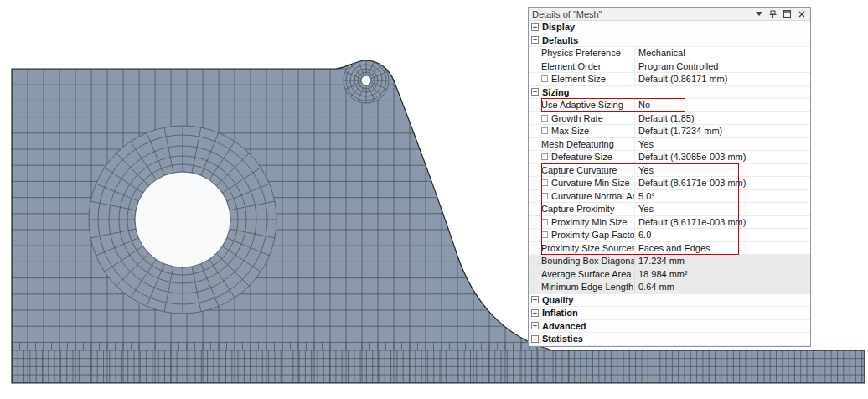 The height and width of the screenshot is (399, 868). What do you see at coordinates (593, 235) in the screenshot?
I see `prop-label-text: Proximity Gap Factor` at bounding box center [593, 235].